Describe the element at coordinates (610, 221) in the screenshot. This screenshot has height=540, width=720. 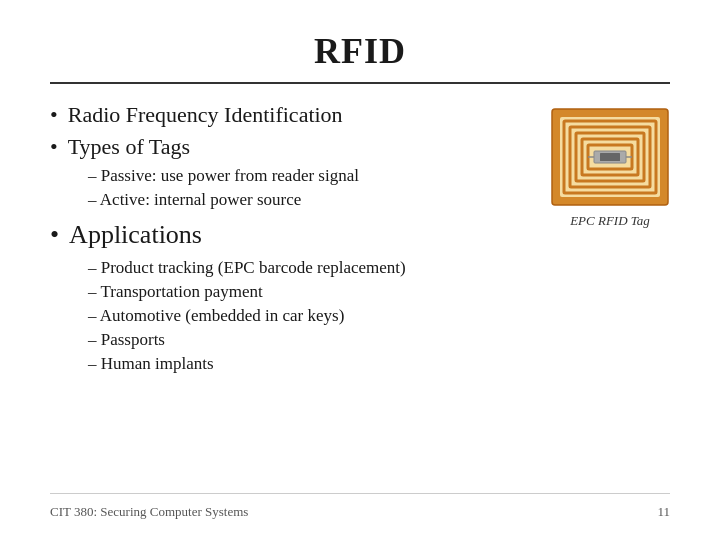
I see `epc-tag-label: EPC RFID Tag` at that location.